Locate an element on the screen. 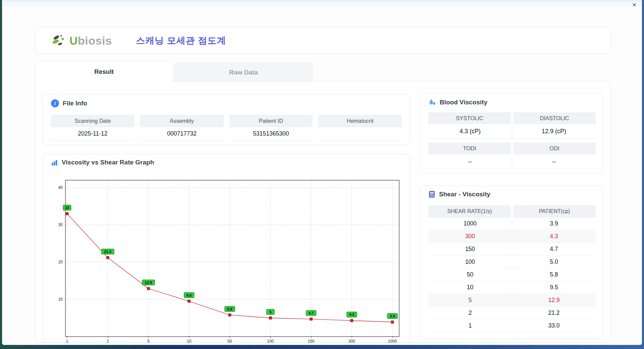  shear-rate-cell: 1 is located at coordinates (470, 326).